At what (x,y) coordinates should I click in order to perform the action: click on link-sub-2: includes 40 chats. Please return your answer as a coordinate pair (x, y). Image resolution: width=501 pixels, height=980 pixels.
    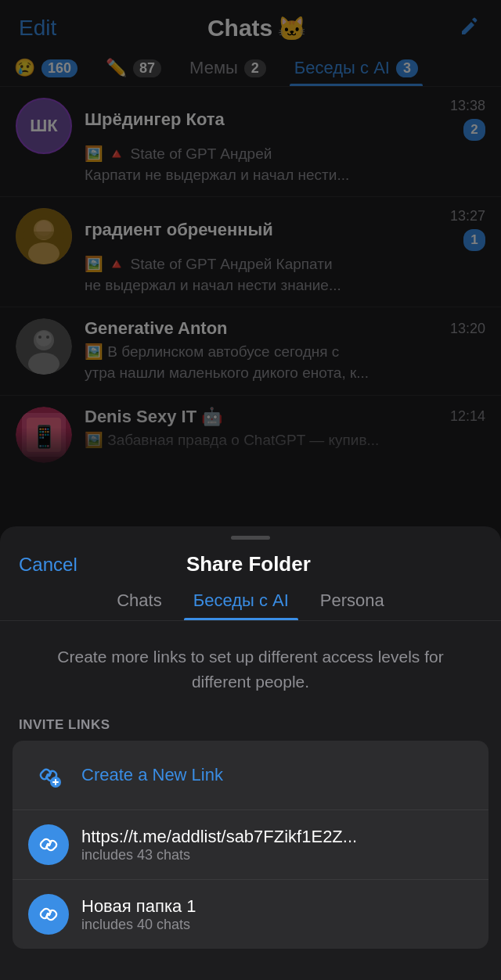
    Looking at the image, I should click on (277, 924).